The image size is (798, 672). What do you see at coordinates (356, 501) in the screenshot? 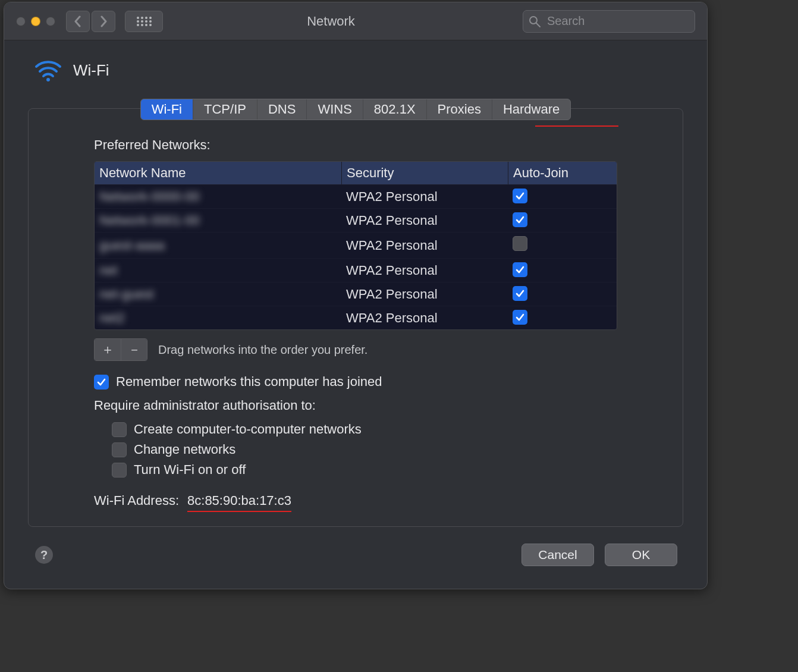
I see `wifi-address-row: Wi-Fi Address: 8c:85:90:ba:17:c3` at bounding box center [356, 501].